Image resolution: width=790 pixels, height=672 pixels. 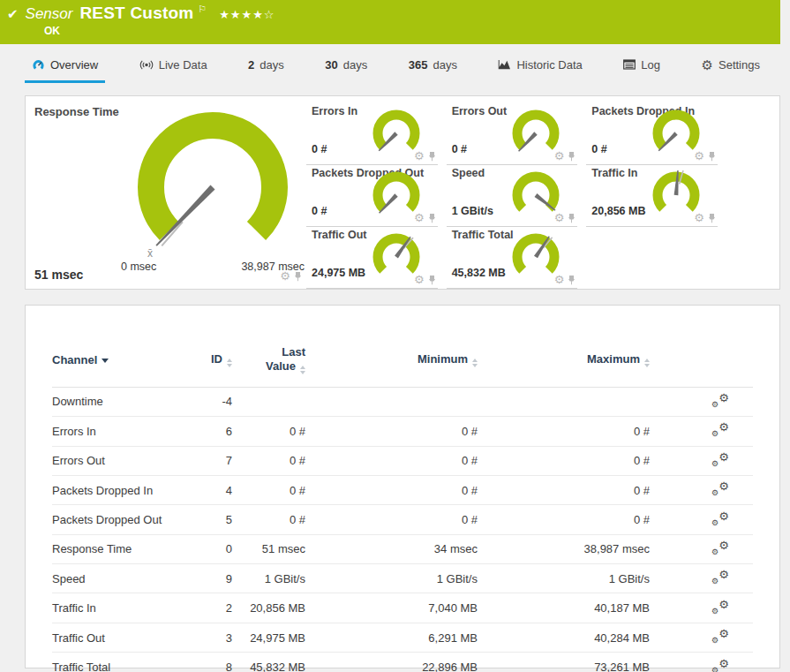 I want to click on channel-minimum: 34 msec, so click(x=392, y=549).